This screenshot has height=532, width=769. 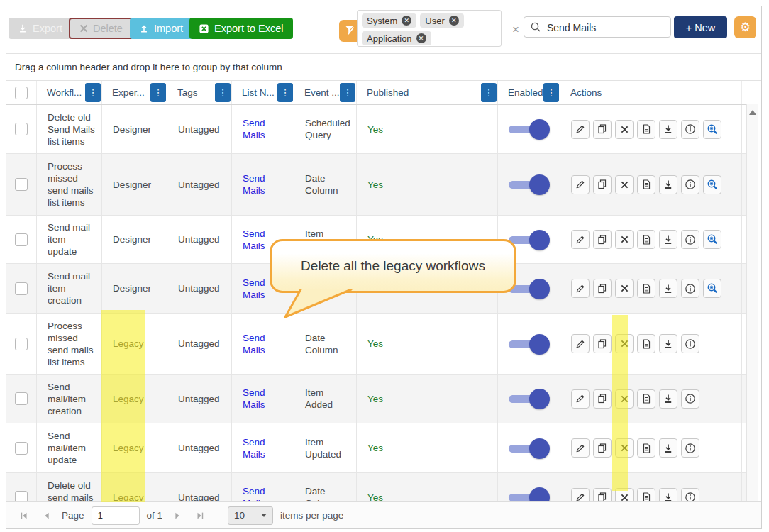 I want to click on last-page-button, so click(x=200, y=516).